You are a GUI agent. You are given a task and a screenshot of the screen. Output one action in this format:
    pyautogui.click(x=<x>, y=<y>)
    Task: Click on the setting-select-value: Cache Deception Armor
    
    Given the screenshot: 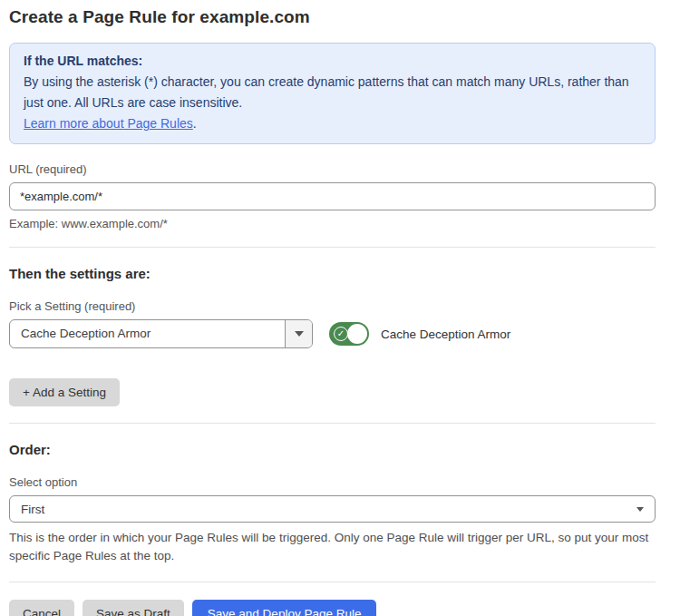 What is the action you would take?
    pyautogui.click(x=147, y=334)
    